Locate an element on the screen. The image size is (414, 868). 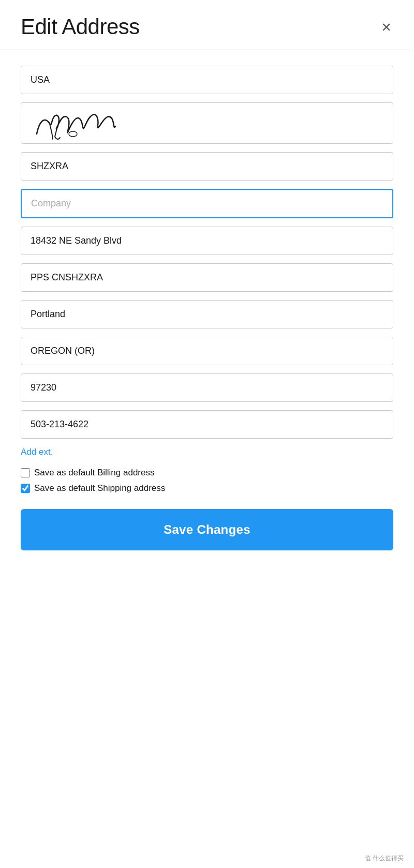
signature-svg is located at coordinates (78, 124).